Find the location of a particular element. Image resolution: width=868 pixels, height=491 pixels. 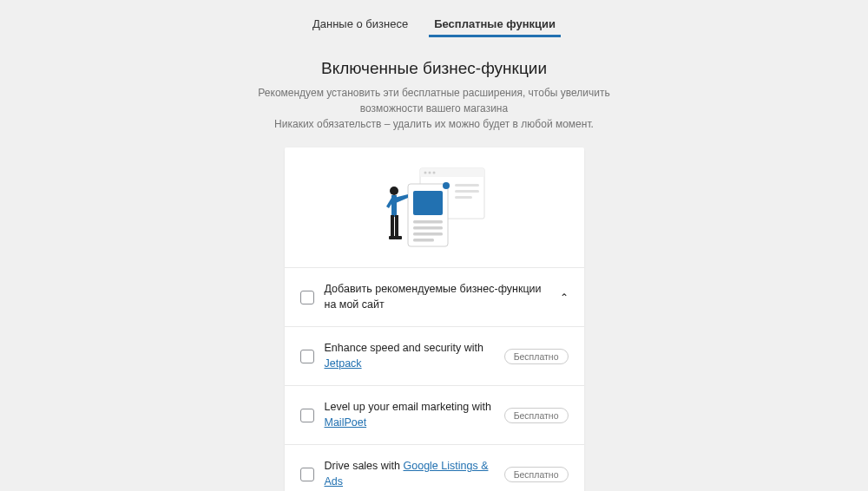

checkbox-add-recommended is located at coordinates (307, 298).